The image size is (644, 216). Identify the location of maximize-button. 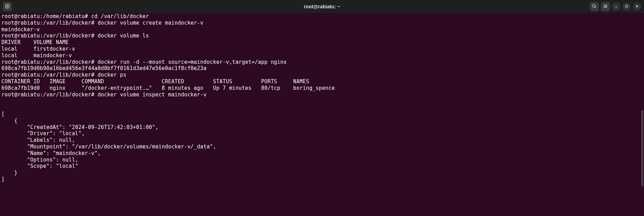
(627, 7).